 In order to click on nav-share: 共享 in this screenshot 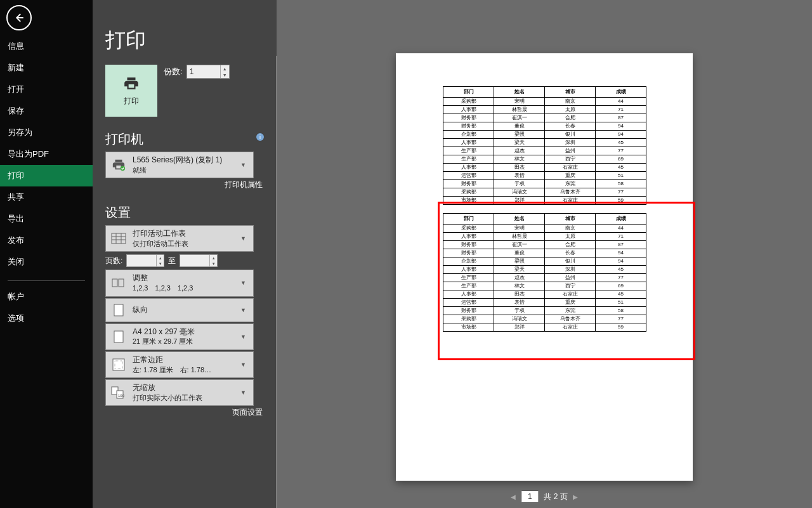, I will do `click(46, 197)`.